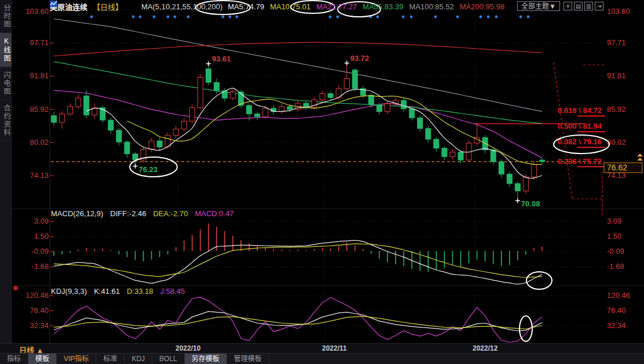 Image resolution: width=644 pixels, height=364 pixels. What do you see at coordinates (170, 213) in the screenshot?
I see `indicator-value-label: DEA:-2.70` at bounding box center [170, 213].